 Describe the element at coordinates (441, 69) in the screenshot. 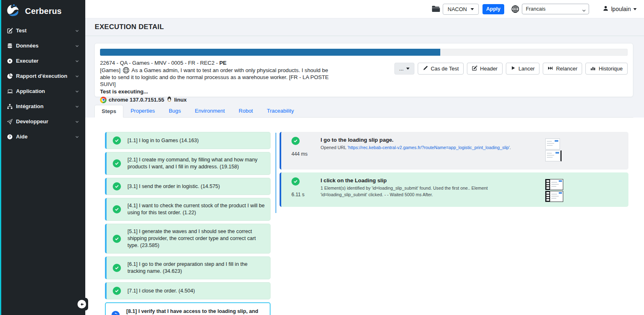

I see `test-case-button: Cas de Test` at that location.